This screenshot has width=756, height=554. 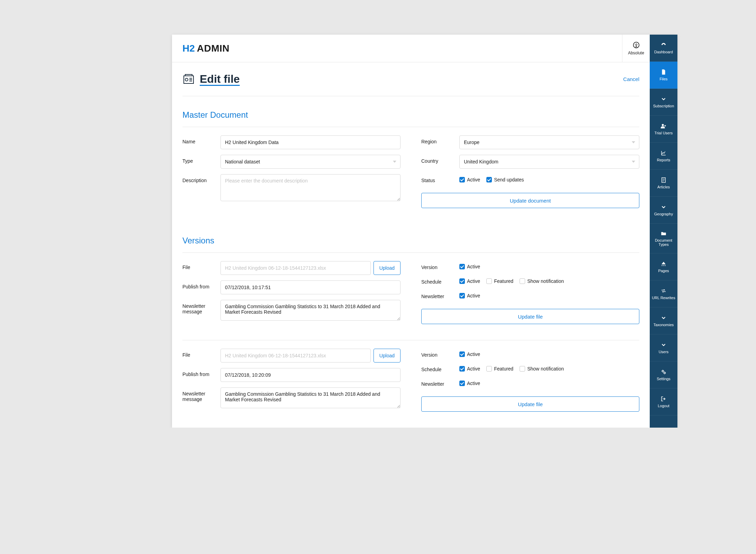 I want to click on sidebar-item-logout: Logout, so click(x=664, y=402).